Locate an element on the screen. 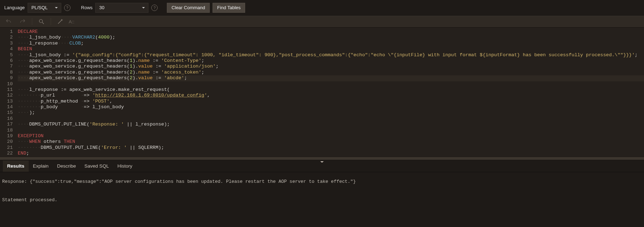  output-line-2: Statement processed. is located at coordinates (30, 200).